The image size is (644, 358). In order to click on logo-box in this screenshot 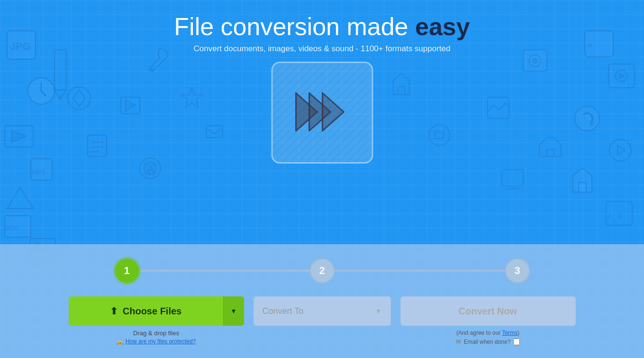, I will do `click(322, 113)`.